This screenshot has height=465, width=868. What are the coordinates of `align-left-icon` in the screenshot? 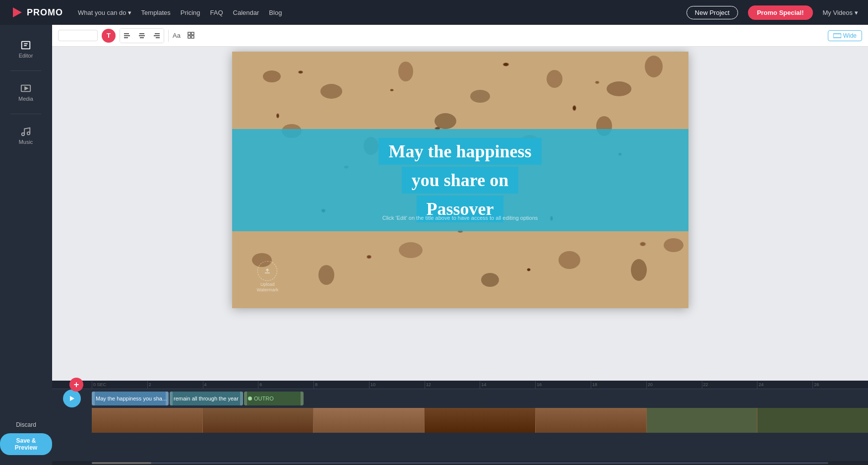 It's located at (127, 36).